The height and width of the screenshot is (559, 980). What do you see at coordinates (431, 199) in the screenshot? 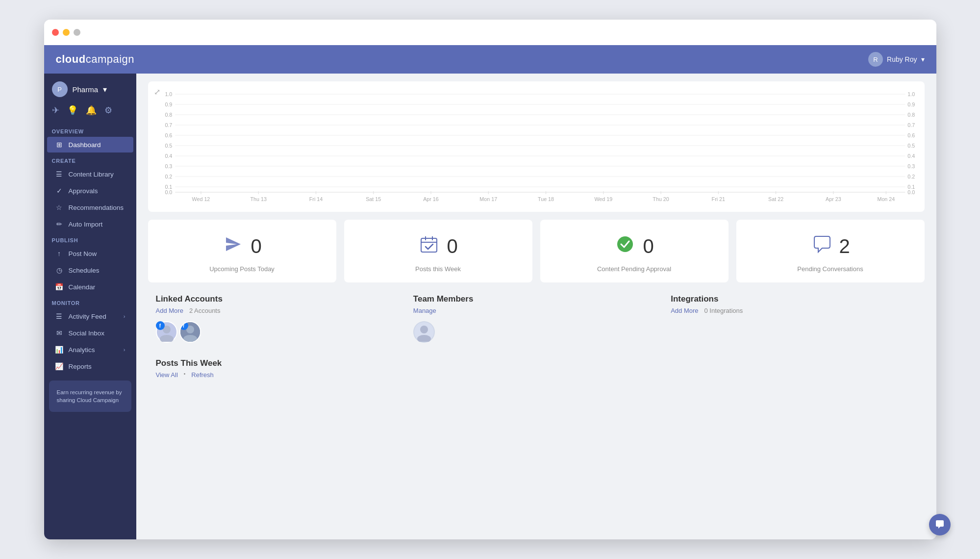
I see `svg-text: Apr 16` at bounding box center [431, 199].